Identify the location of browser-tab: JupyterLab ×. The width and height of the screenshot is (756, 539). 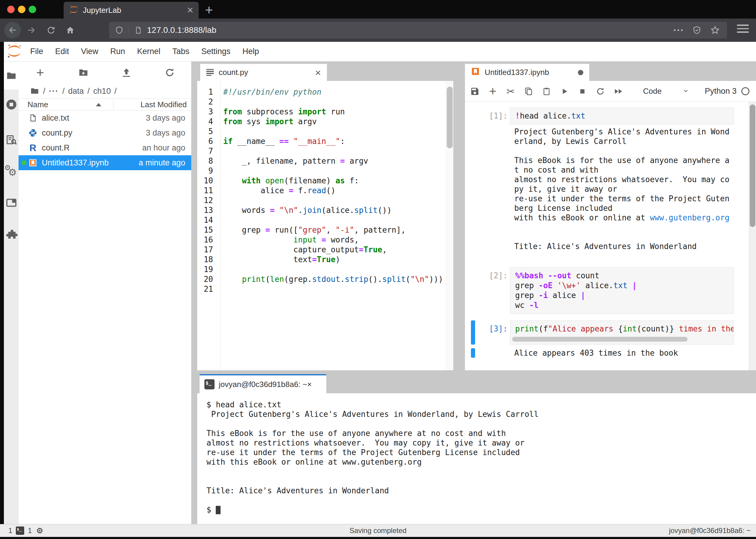
(131, 10).